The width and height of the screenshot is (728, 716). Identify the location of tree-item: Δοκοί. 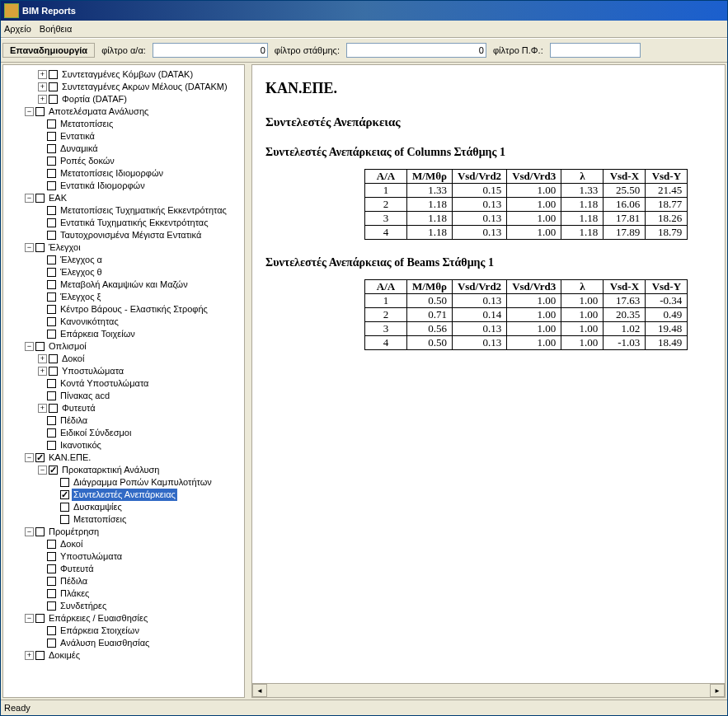
(124, 544).